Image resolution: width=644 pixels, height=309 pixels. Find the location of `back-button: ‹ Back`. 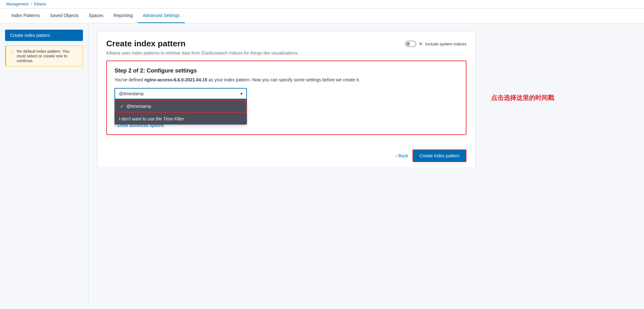

back-button: ‹ Back is located at coordinates (402, 156).